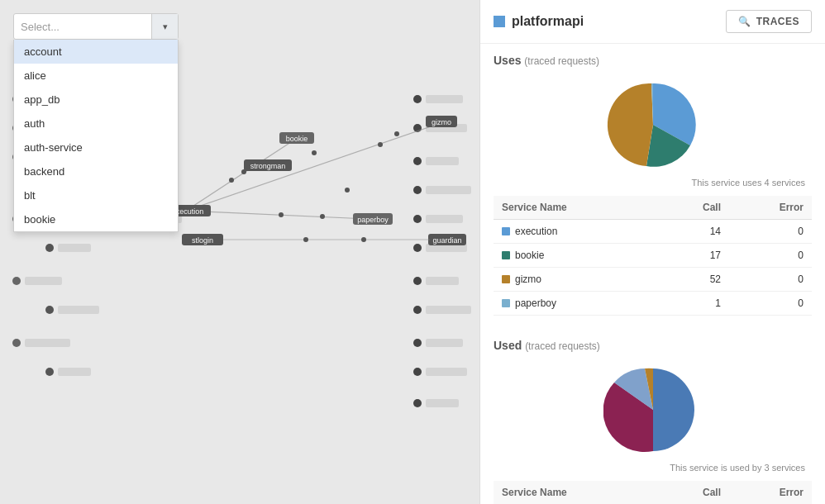 This screenshot has width=825, height=504. I want to click on table-row: gizmo 52 0, so click(653, 279).